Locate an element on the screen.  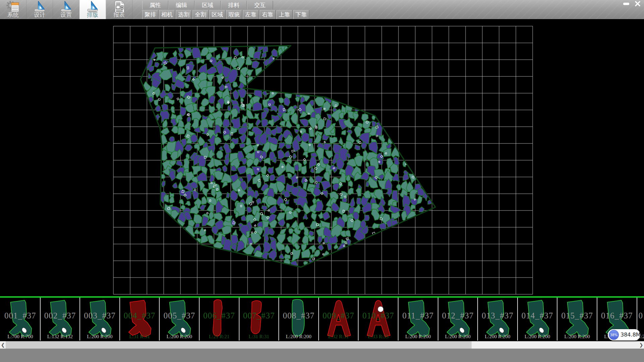
thumbnail-cell-001_#37: 001_#37L:700 R:700 is located at coordinates (21, 319).